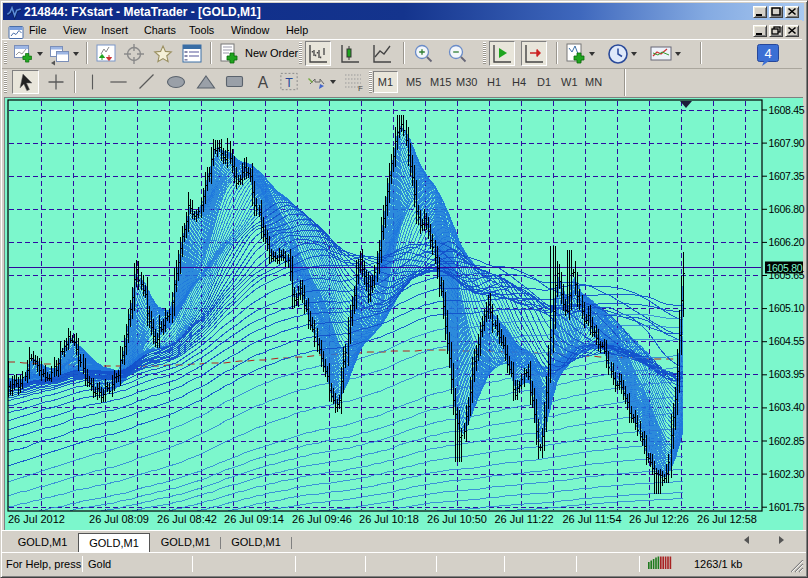 The height and width of the screenshot is (578, 808). Describe the element at coordinates (787, 507) in the screenshot. I see `svg-text: 1601.75` at that location.